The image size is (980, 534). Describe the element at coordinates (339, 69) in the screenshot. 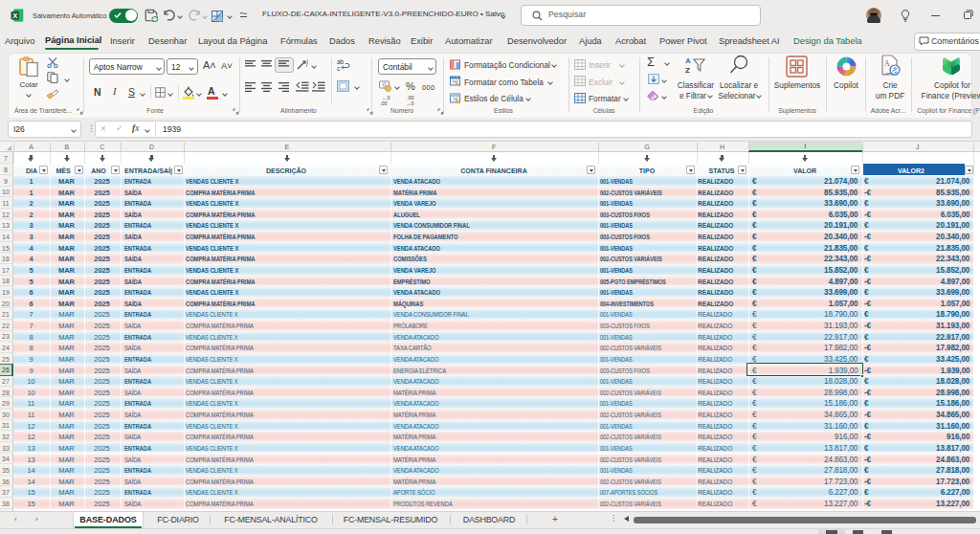

I see `svg-text: c` at that location.